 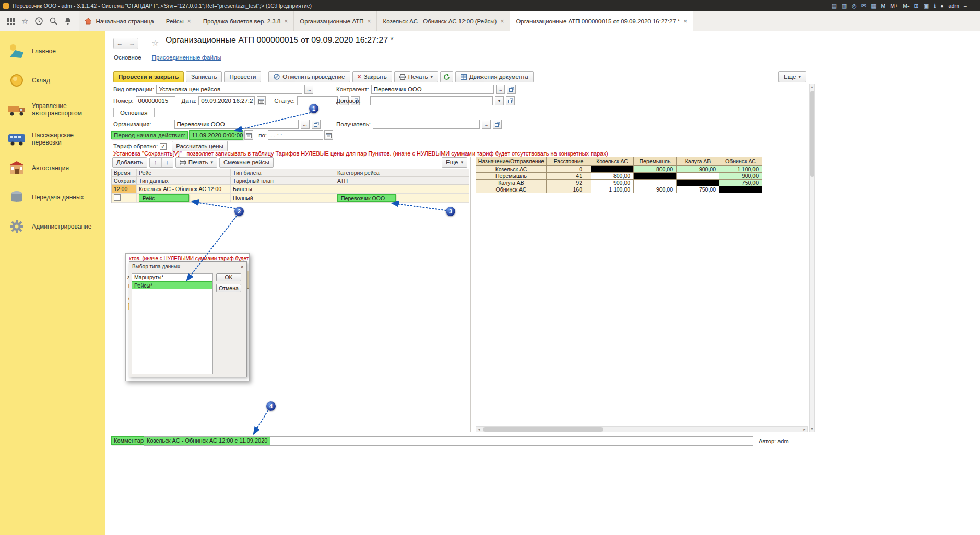 What do you see at coordinates (52, 227) in the screenshot?
I see `sidebar-item-administration: Администрирование` at bounding box center [52, 227].